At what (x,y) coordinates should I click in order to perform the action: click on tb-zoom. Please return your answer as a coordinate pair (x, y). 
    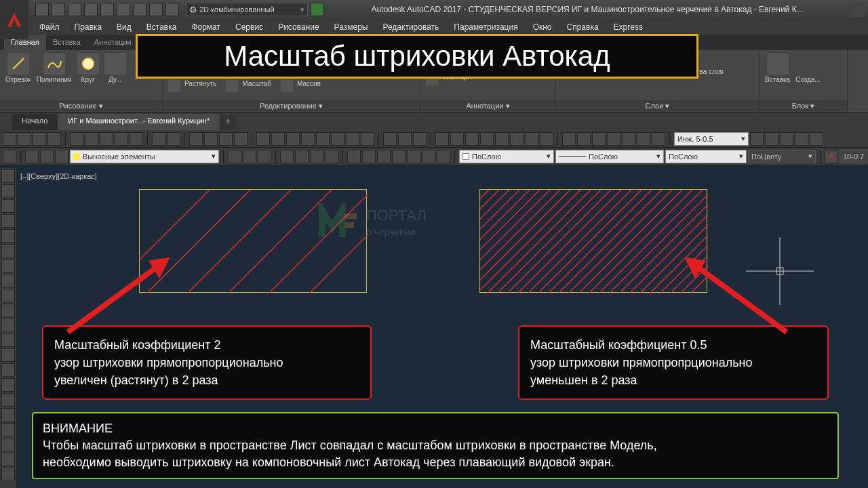
    Looking at the image, I should click on (211, 139).